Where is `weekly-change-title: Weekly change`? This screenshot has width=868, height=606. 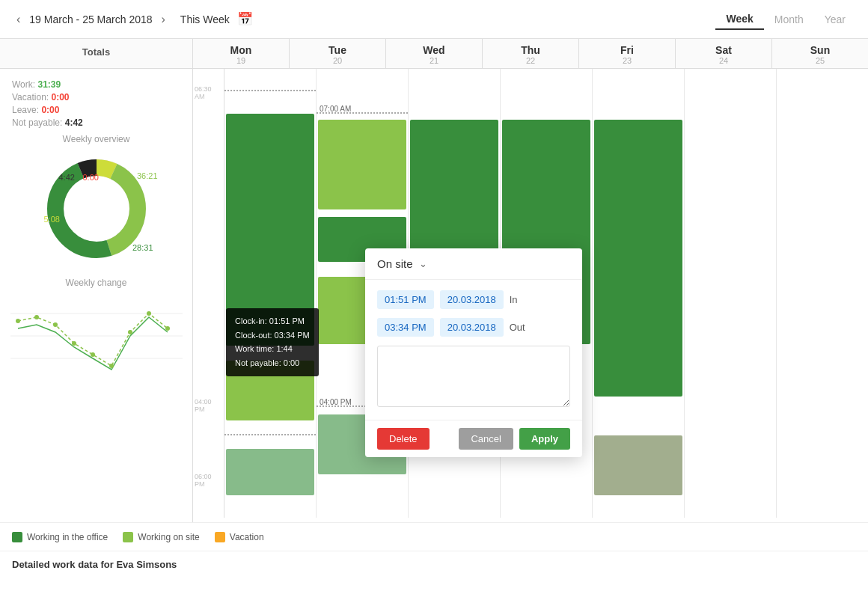
weekly-change-title: Weekly change is located at coordinates (96, 283).